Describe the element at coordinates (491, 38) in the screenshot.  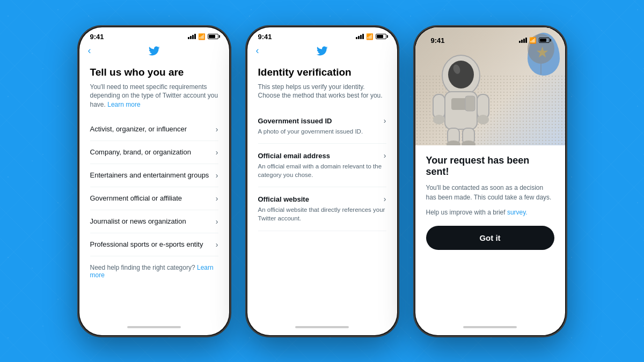
I see `status-bar-3: 9:41 📶` at that location.